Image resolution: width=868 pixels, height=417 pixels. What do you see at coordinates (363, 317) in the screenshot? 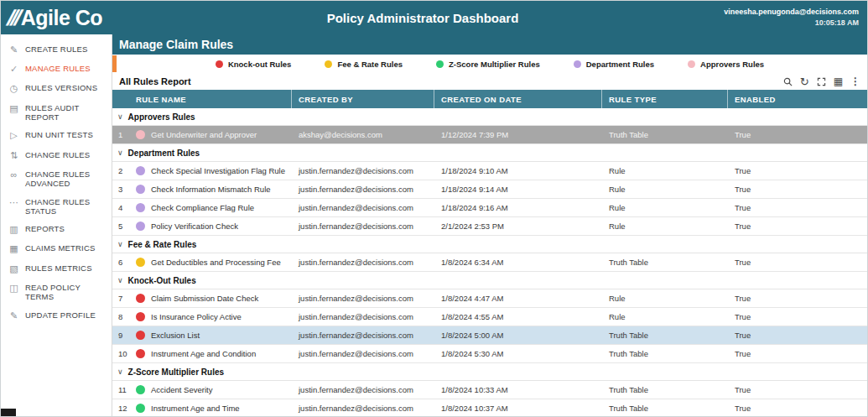
I see `created-by-cell: justin.fernandez@decisions.com` at bounding box center [363, 317].